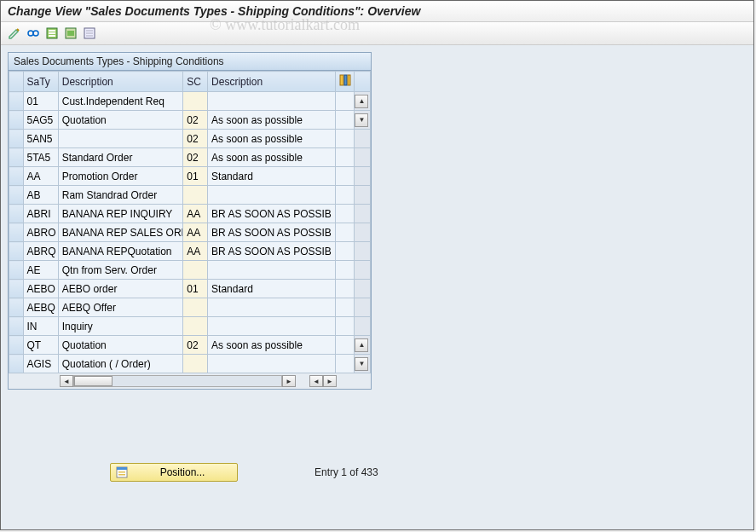  I want to click on col-header-desc2: Description, so click(272, 82).